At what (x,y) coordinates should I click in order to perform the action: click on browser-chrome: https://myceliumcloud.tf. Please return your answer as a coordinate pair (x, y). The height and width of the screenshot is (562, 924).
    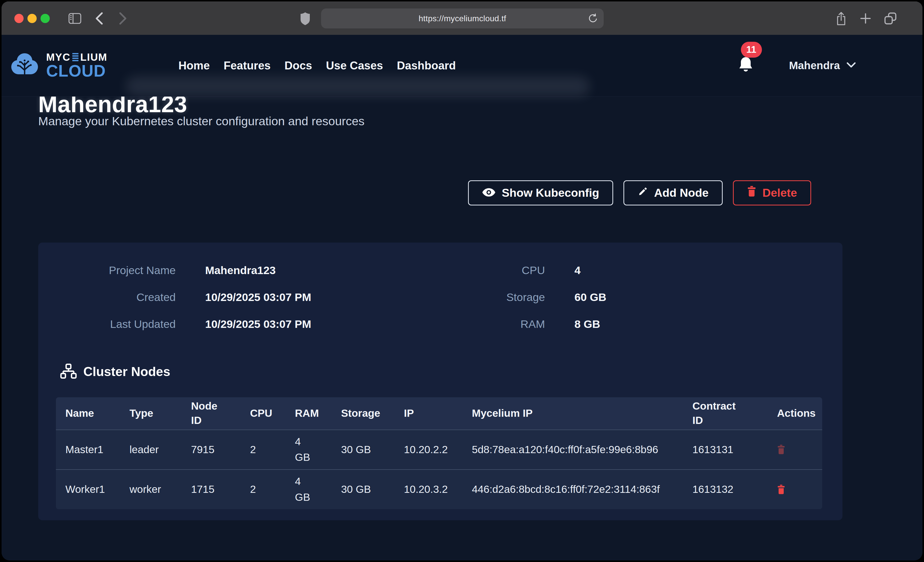
    Looking at the image, I should click on (462, 18).